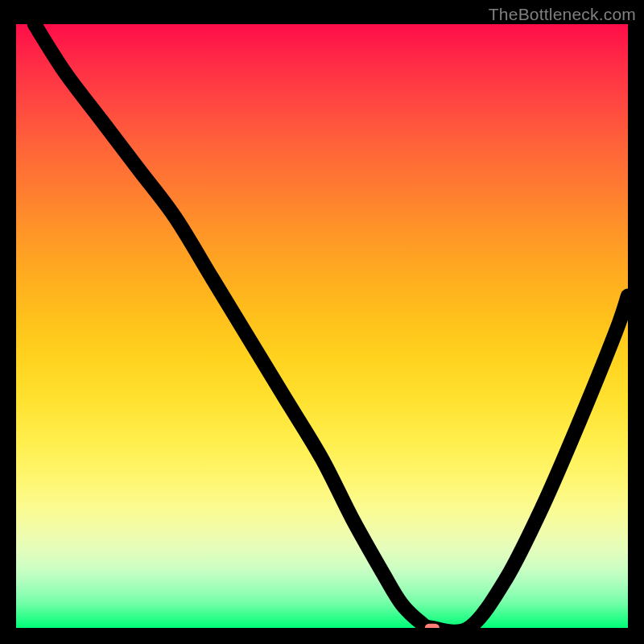 The height and width of the screenshot is (644, 644). Describe the element at coordinates (562, 14) in the screenshot. I see `watermark-text: TheBottleneck.com` at that location.